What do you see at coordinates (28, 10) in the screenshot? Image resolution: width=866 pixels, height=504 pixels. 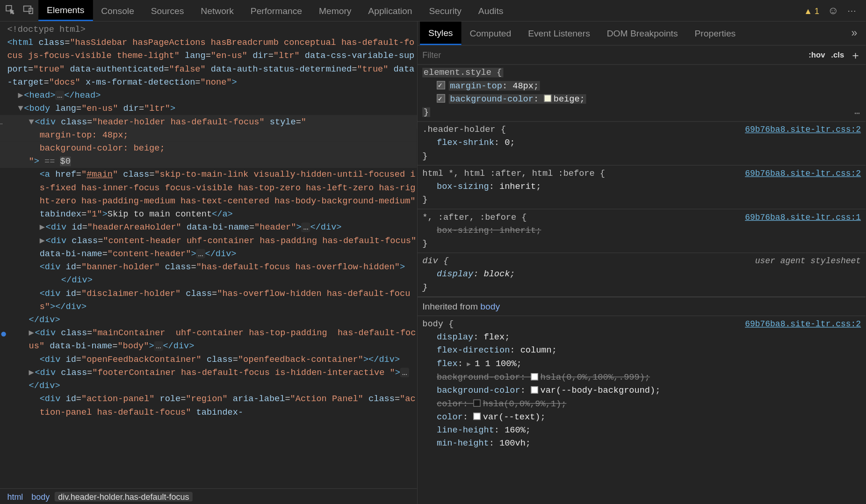 I see `device-toolbar-icon` at bounding box center [28, 10].